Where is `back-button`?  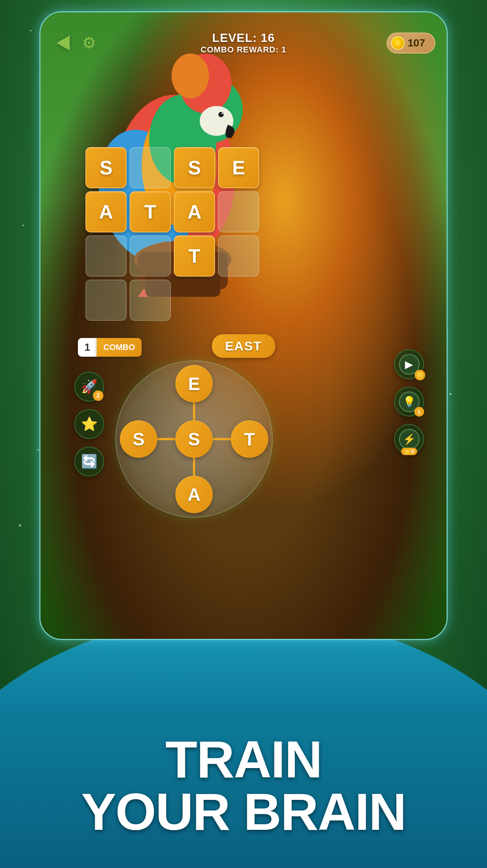 back-button is located at coordinates (63, 43).